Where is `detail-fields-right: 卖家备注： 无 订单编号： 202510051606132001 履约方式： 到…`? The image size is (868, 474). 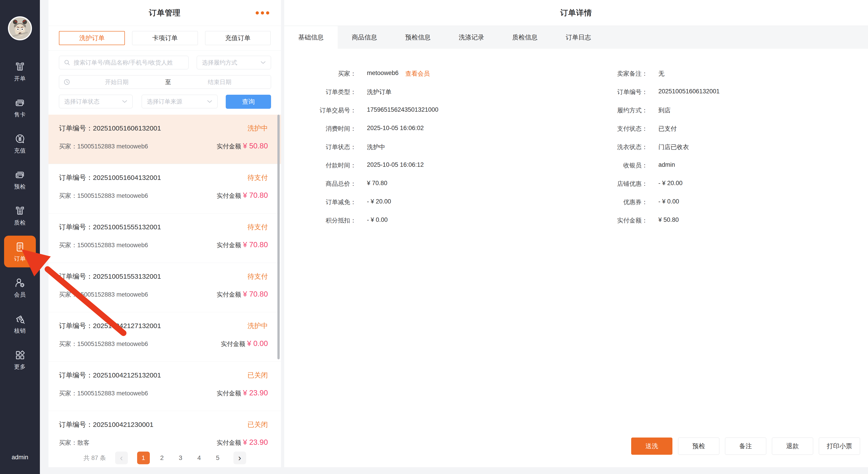 detail-fields-right: 卖家备注： 无 订单编号： 202510051606132001 履约方式： 到… is located at coordinates (723, 152).